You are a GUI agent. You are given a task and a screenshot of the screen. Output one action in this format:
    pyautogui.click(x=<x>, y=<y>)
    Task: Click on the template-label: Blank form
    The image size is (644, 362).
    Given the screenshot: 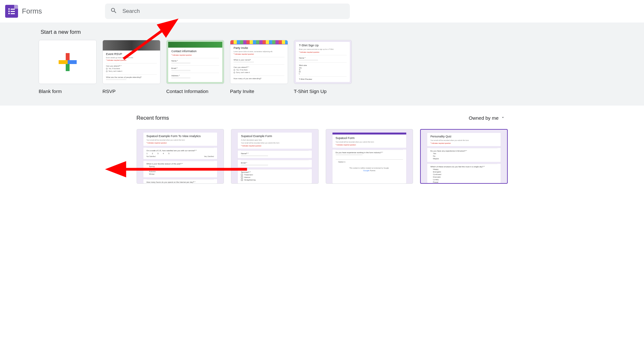 What is the action you would take?
    pyautogui.click(x=68, y=91)
    